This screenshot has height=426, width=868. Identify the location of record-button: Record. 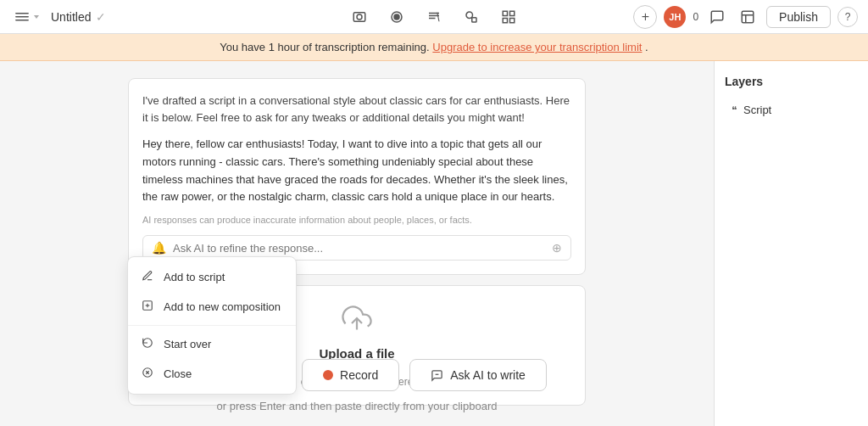
(351, 375).